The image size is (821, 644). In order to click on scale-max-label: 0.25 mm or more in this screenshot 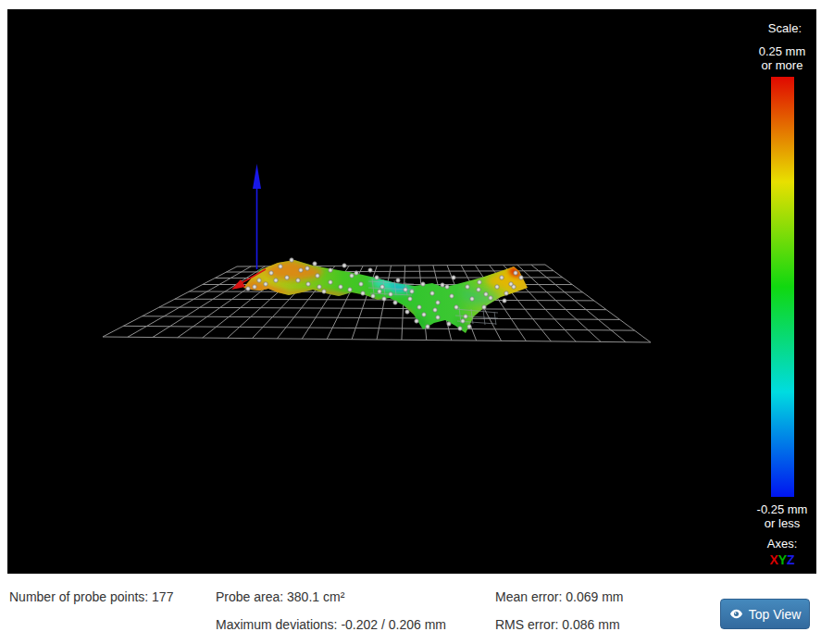, I will do `click(782, 58)`.